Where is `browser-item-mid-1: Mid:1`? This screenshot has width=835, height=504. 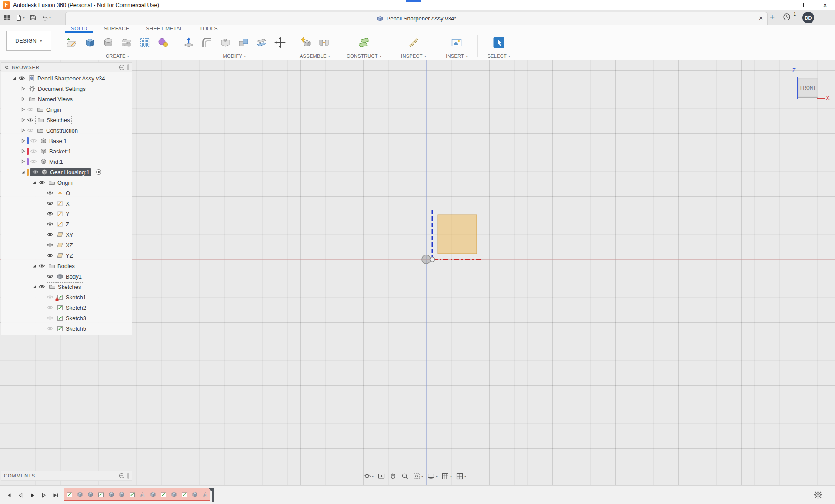 browser-item-mid-1: Mid:1 is located at coordinates (67, 162).